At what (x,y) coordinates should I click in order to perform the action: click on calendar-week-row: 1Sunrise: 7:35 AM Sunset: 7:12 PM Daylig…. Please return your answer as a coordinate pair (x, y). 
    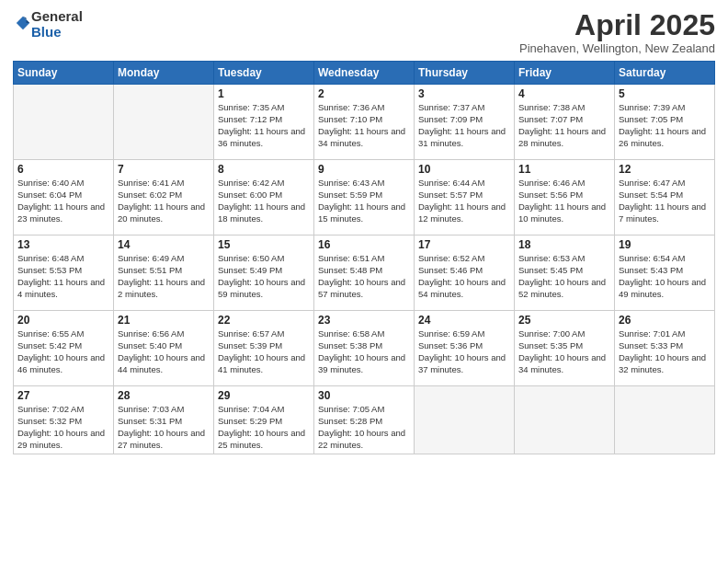
    Looking at the image, I should click on (364, 122).